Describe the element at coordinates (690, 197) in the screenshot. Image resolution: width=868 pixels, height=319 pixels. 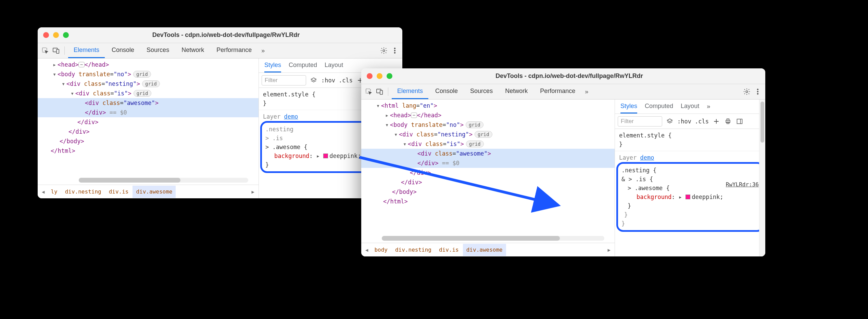
I see `css-property: background: ▸ deeppink;` at that location.